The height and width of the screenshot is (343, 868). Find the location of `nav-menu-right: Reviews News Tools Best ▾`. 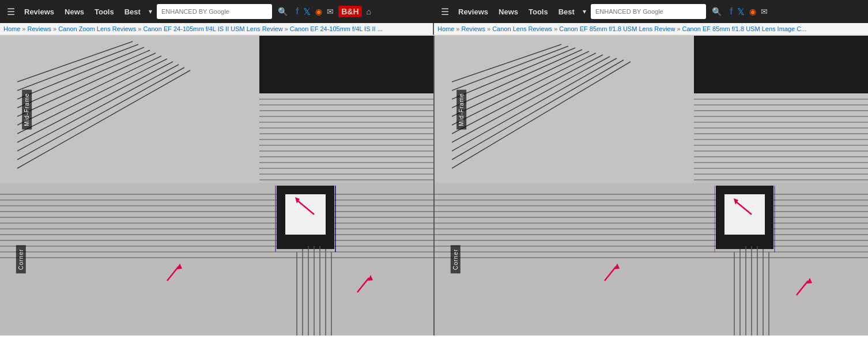

nav-menu-right: Reviews News Tools Best ▾ is located at coordinates (521, 12).